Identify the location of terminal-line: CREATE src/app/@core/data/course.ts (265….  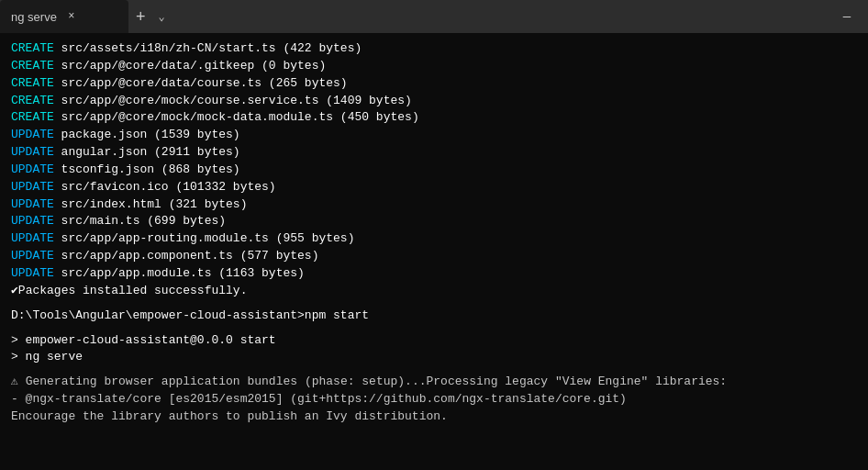
(434, 84).